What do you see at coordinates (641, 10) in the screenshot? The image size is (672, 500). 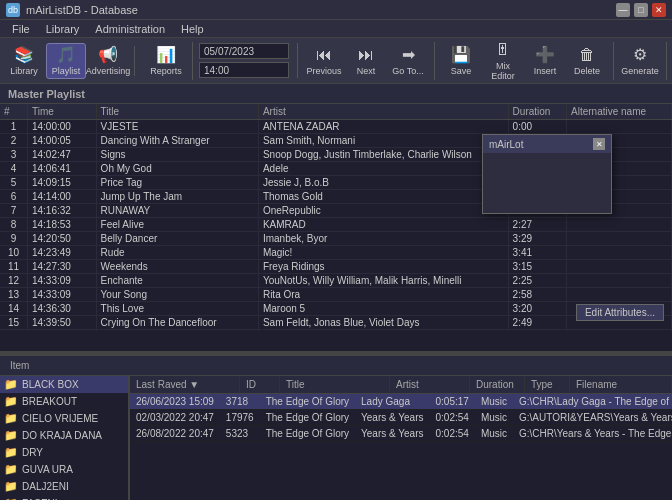 I see `maximize-button: □` at bounding box center [641, 10].